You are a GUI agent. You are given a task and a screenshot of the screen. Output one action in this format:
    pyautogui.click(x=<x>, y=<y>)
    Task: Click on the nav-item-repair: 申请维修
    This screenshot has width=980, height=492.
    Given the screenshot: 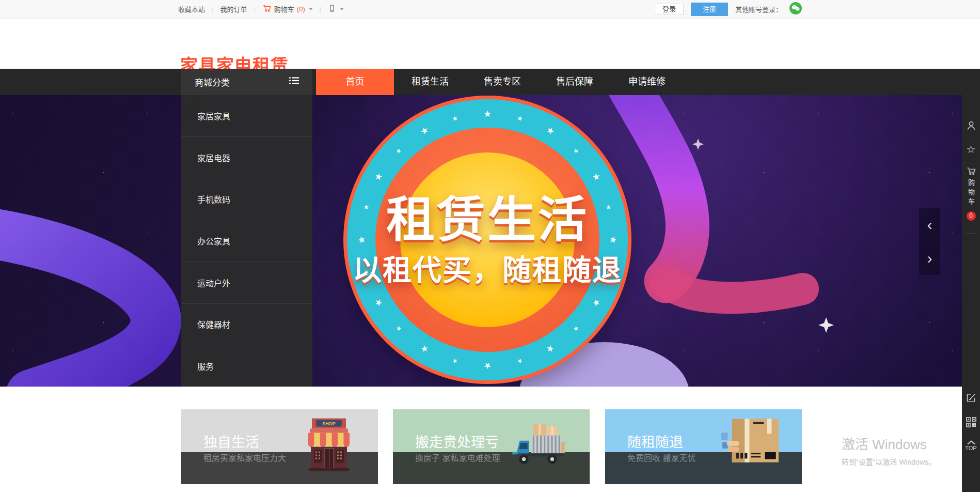 What is the action you would take?
    pyautogui.click(x=647, y=82)
    